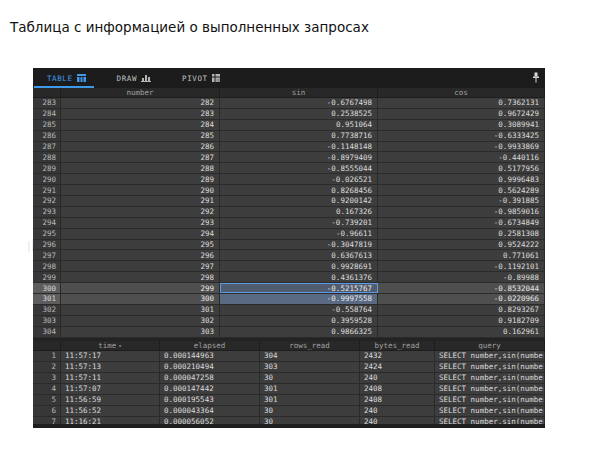  What do you see at coordinates (462, 136) in the screenshot?
I see `cell-cos: -0.6333425` at bounding box center [462, 136].